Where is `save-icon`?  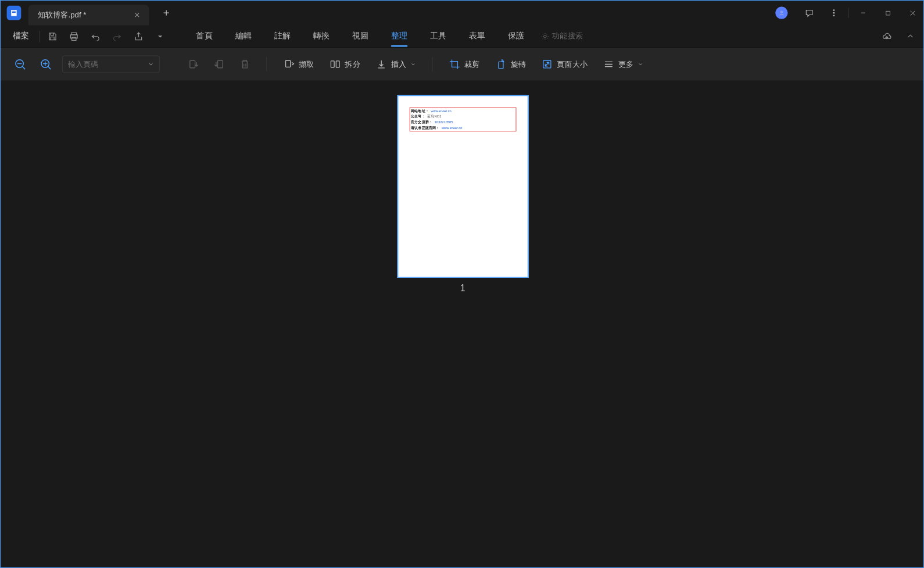 save-icon is located at coordinates (52, 36).